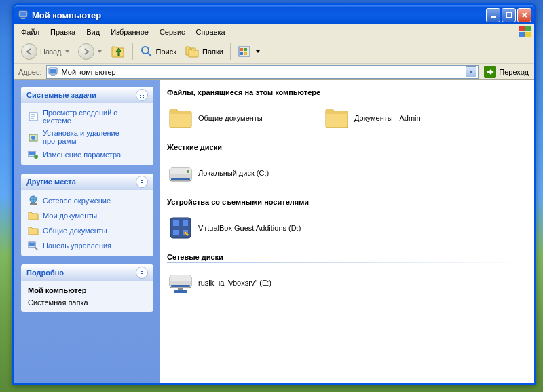 The image size is (543, 392). What do you see at coordinates (525, 32) in the screenshot?
I see `windows-logo-icon` at bounding box center [525, 32].